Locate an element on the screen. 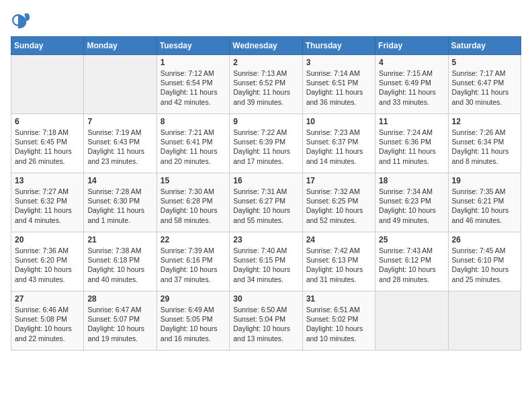  cell-details: Sunrise: 7:14 AM Sunset: 6:51 PM Dayligh… is located at coordinates (339, 87).